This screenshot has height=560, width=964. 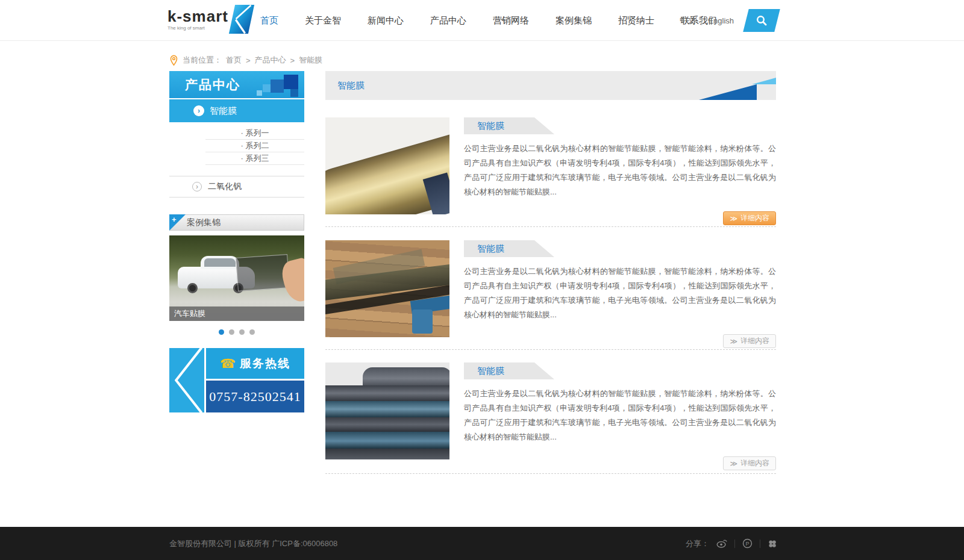 What do you see at coordinates (255, 146) in the screenshot?
I see `sidebar-subitem-series2: · 系列二` at bounding box center [255, 146].